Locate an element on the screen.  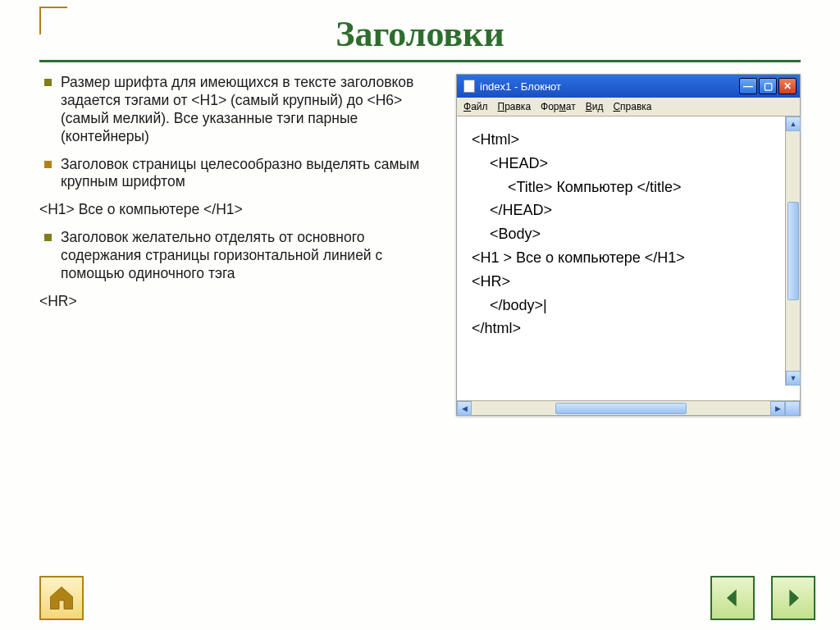
scroll-thumb-vertical is located at coordinates (793, 251).